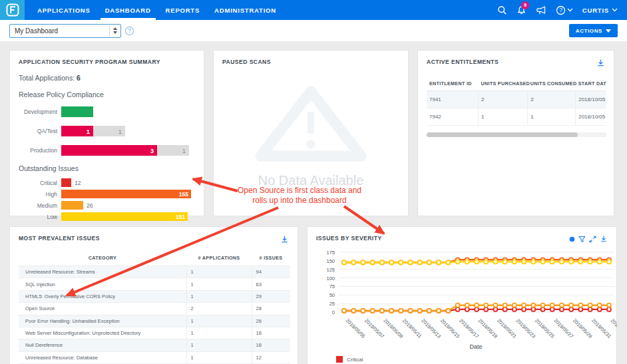 Image resolution: width=627 pixels, height=364 pixels. Describe the element at coordinates (552, 84) in the screenshot. I see `column-header: UNITS CONSUMED` at that location.